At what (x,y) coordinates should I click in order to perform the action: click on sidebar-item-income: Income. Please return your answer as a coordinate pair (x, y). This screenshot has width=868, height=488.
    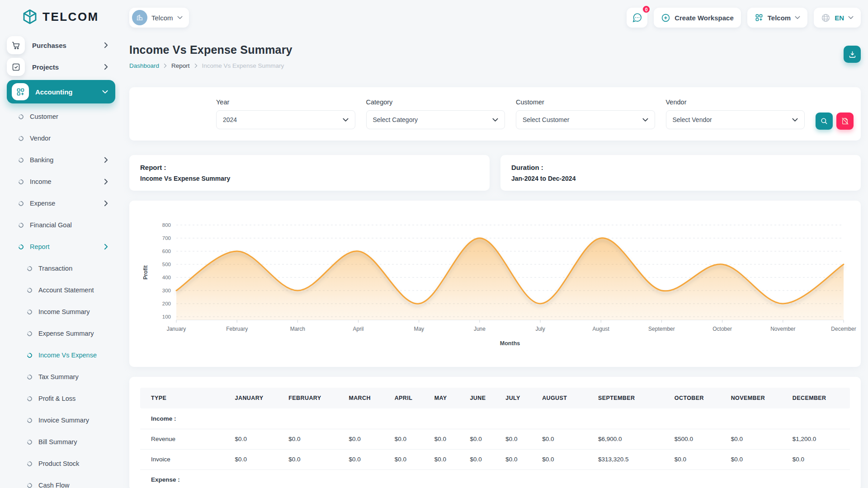
    Looking at the image, I should click on (61, 182).